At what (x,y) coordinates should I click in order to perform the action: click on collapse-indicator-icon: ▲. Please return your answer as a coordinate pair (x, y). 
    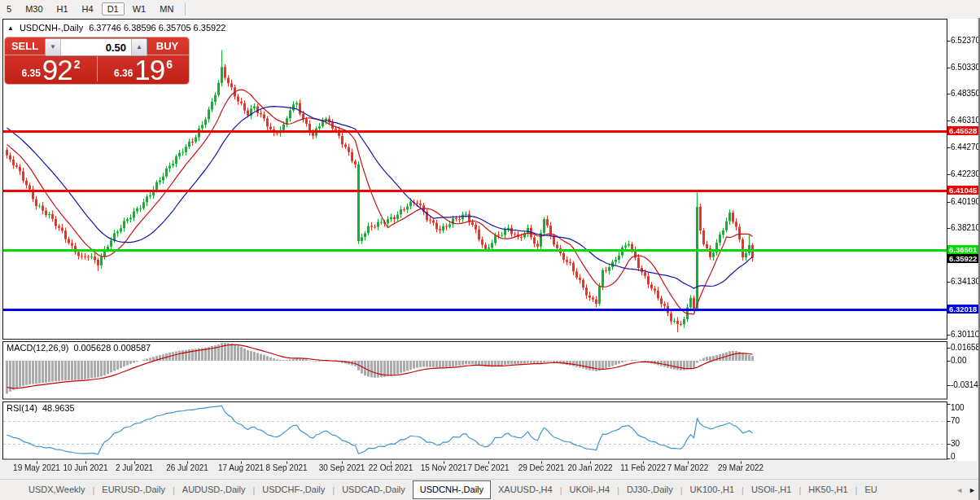
    Looking at the image, I should click on (11, 28).